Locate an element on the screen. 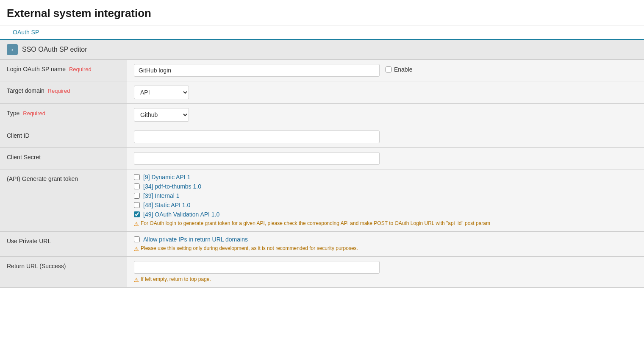 The width and height of the screenshot is (644, 358). input-cell-login-oauth-sp-name: Enable is located at coordinates (386, 70).